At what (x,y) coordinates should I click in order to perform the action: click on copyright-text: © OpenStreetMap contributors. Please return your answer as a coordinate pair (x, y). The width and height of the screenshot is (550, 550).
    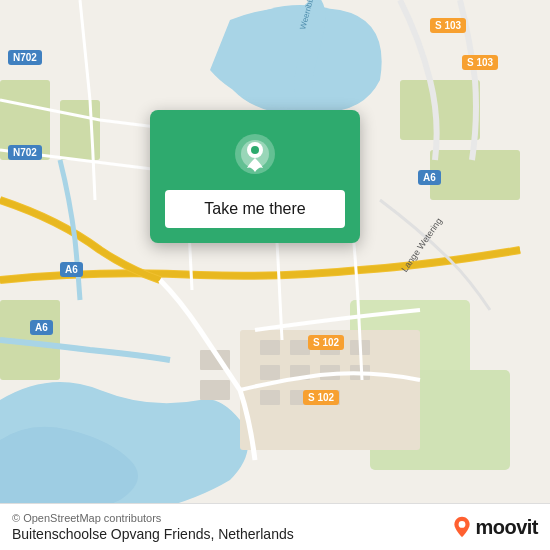
    Looking at the image, I should click on (153, 518).